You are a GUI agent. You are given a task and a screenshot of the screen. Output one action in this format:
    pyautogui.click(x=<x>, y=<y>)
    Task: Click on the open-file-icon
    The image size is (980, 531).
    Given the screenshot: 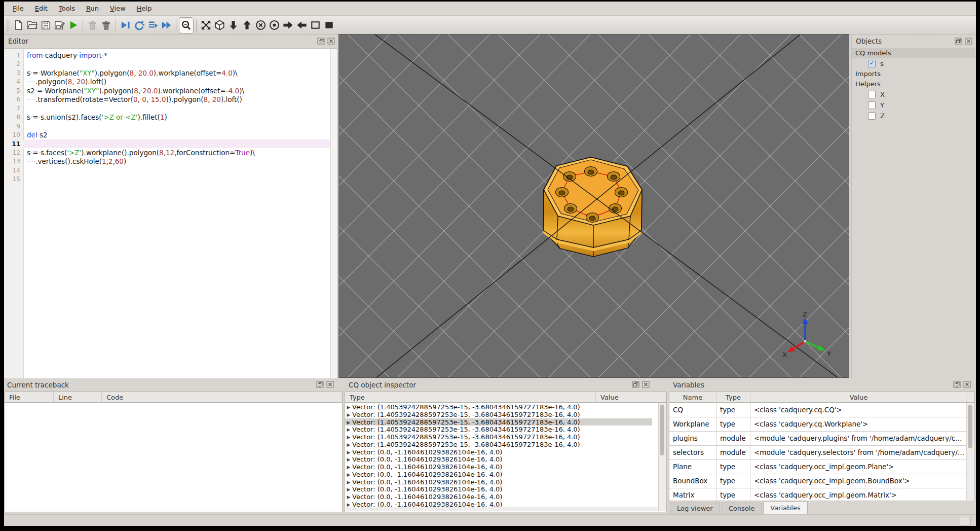 What is the action you would take?
    pyautogui.click(x=32, y=25)
    